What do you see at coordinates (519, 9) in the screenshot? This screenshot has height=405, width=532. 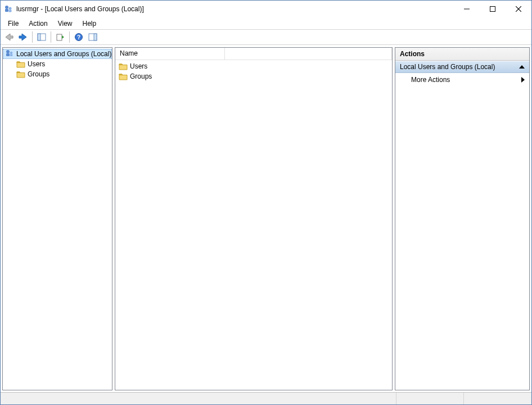 I see `close-button` at bounding box center [519, 9].